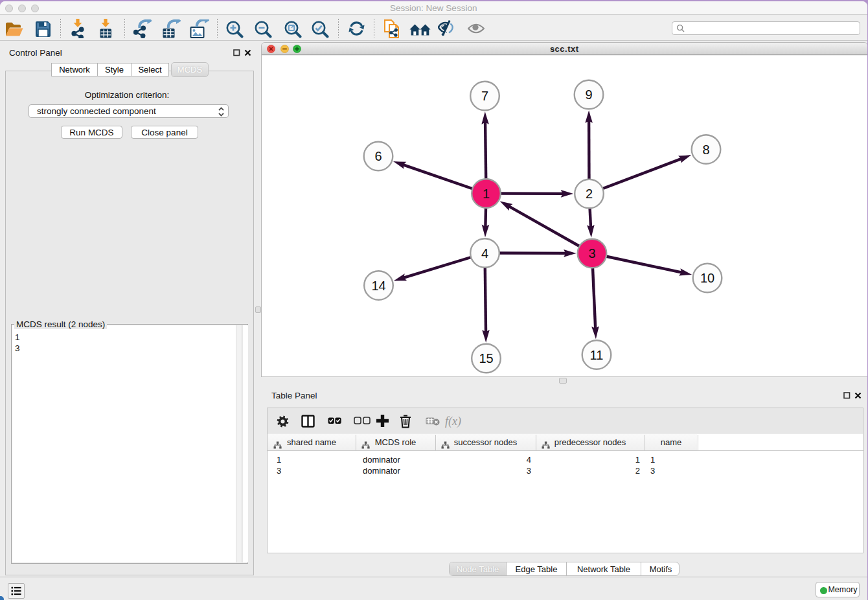 This screenshot has width=868, height=600. I want to click on svg-text: 4, so click(485, 253).